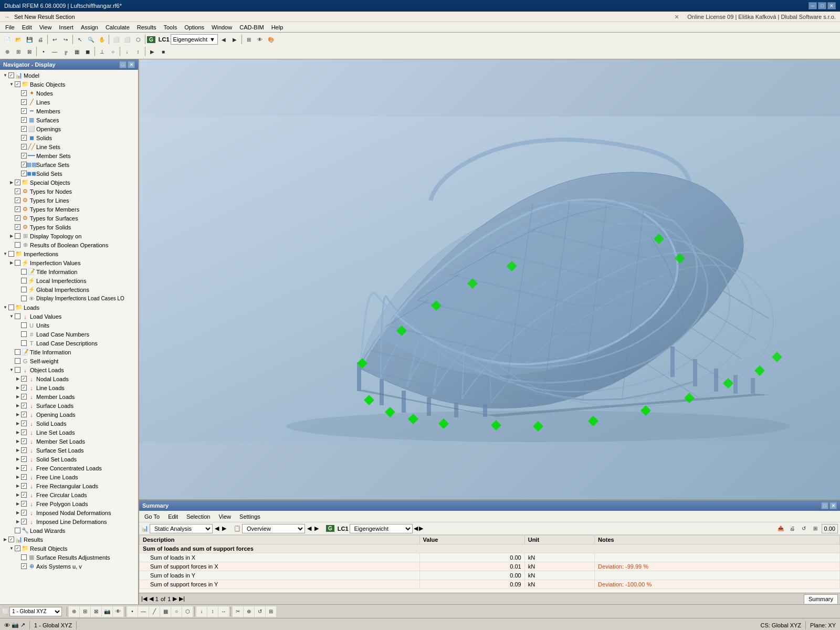  Describe the element at coordinates (24, 93) in the screenshot. I see `cb-nodes` at that location.